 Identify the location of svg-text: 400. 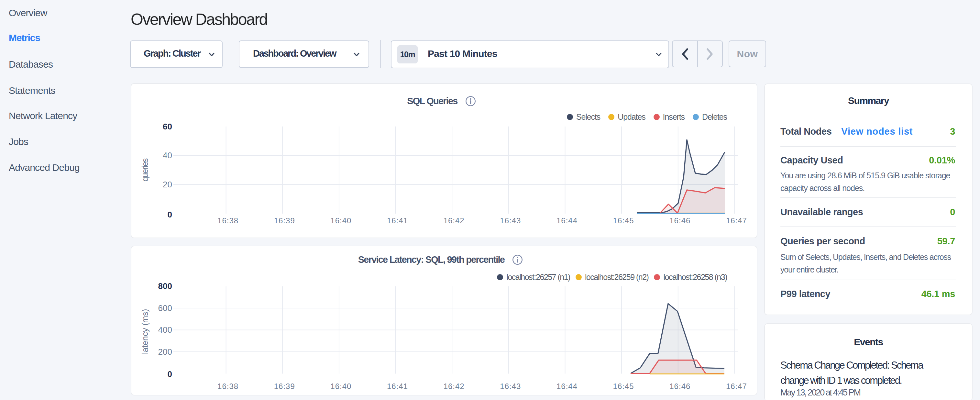
(165, 330).